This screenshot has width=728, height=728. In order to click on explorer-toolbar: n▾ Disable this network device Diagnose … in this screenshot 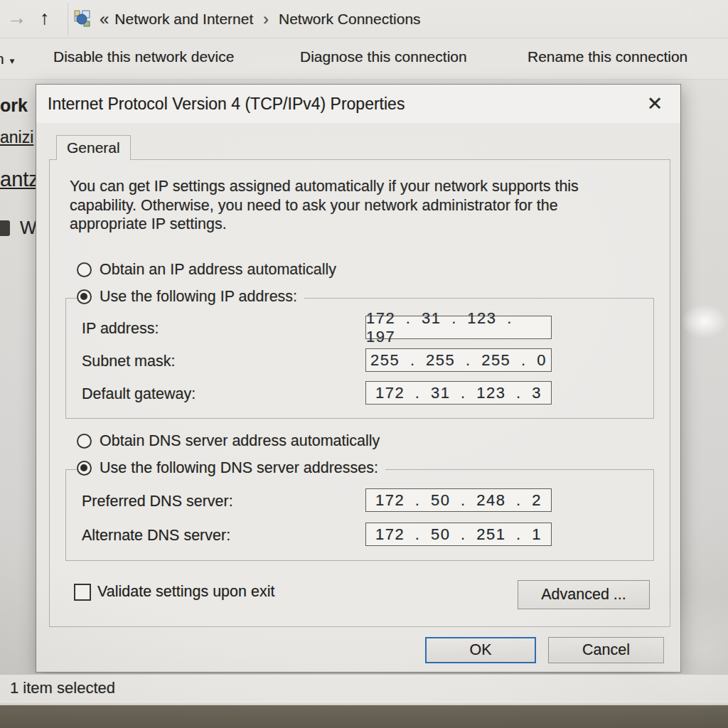, I will do `click(364, 59)`.